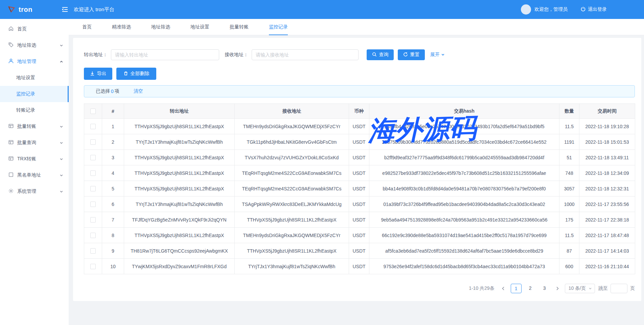 This screenshot has height=325, width=644. I want to click on export-button: 导出, so click(98, 74).